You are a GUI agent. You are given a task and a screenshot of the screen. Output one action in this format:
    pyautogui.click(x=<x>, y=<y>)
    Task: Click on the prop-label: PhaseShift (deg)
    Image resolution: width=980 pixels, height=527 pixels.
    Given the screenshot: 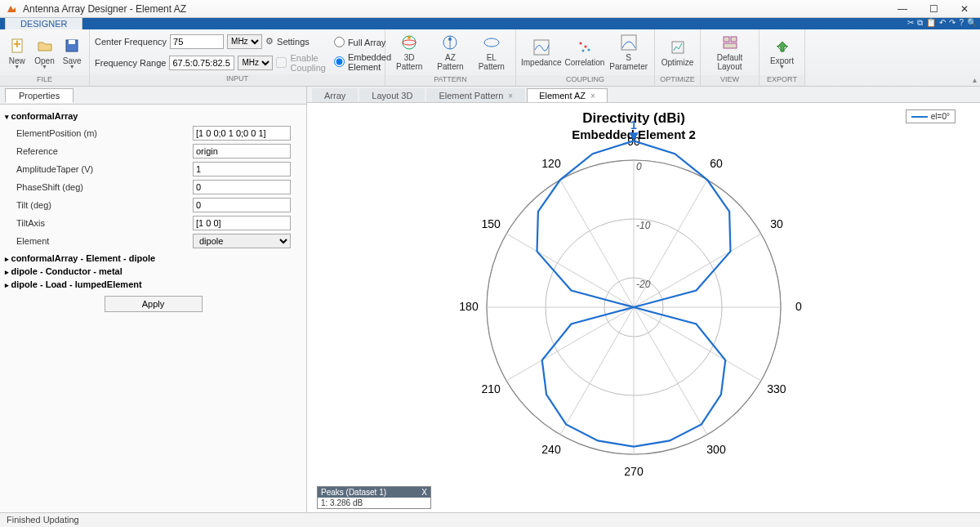 What is the action you would take?
    pyautogui.click(x=99, y=187)
    